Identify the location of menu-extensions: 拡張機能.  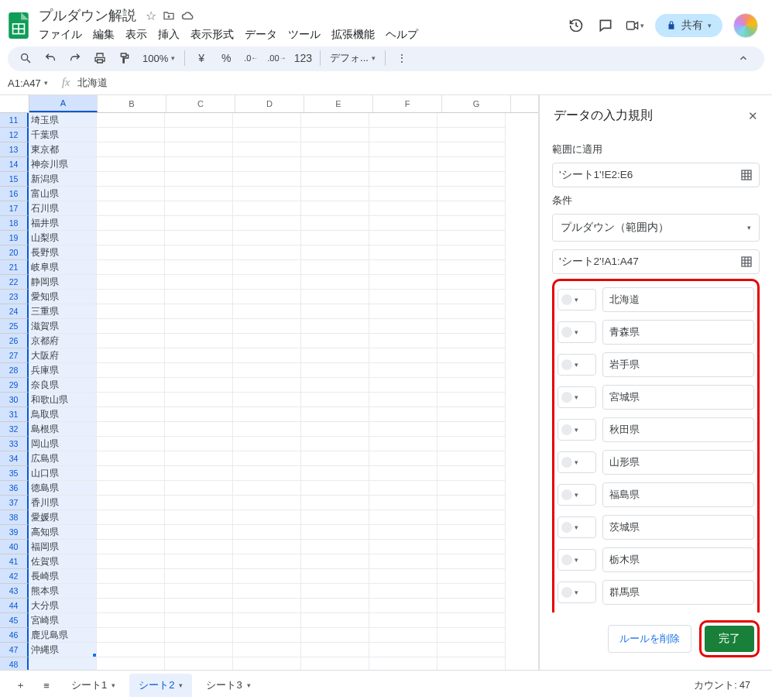
(353, 35).